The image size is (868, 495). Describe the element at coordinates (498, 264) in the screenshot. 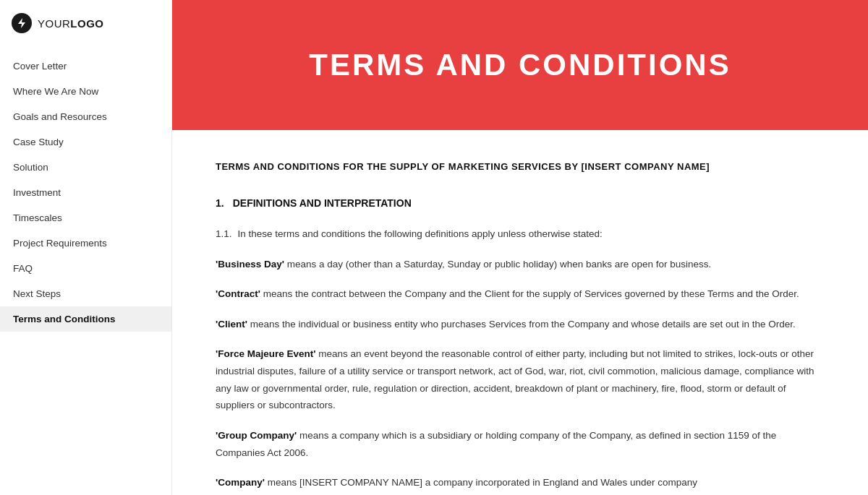

I see `para2-rest: means a day (other than a Saturday, Sund…` at that location.